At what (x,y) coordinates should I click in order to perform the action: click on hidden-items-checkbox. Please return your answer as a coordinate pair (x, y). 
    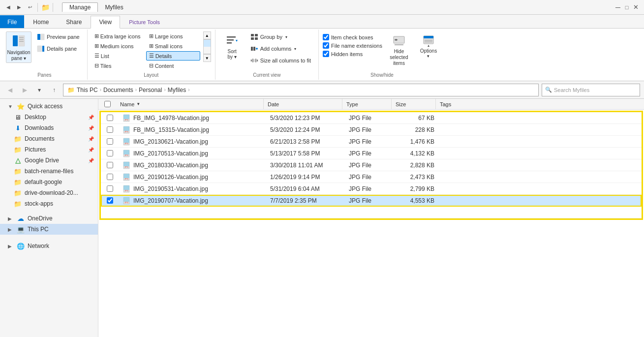
    Looking at the image, I should click on (326, 54).